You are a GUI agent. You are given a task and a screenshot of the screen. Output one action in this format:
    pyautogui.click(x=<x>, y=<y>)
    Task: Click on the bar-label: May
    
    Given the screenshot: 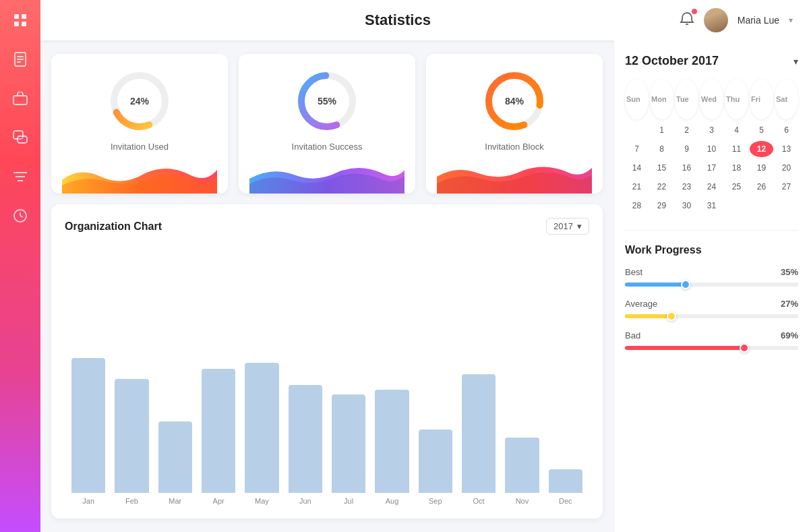 What is the action you would take?
    pyautogui.click(x=262, y=501)
    